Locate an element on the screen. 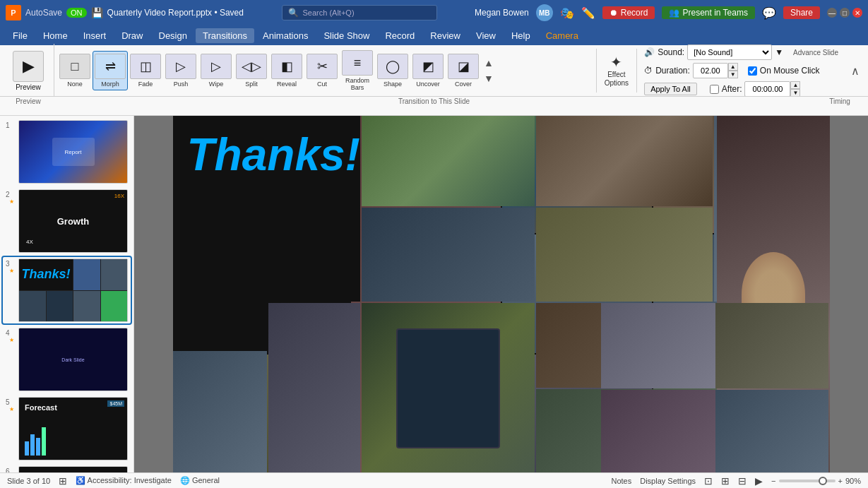 Image resolution: width=868 pixels, height=488 pixels. on-mouse-click-checkbox is located at coordinates (753, 71).